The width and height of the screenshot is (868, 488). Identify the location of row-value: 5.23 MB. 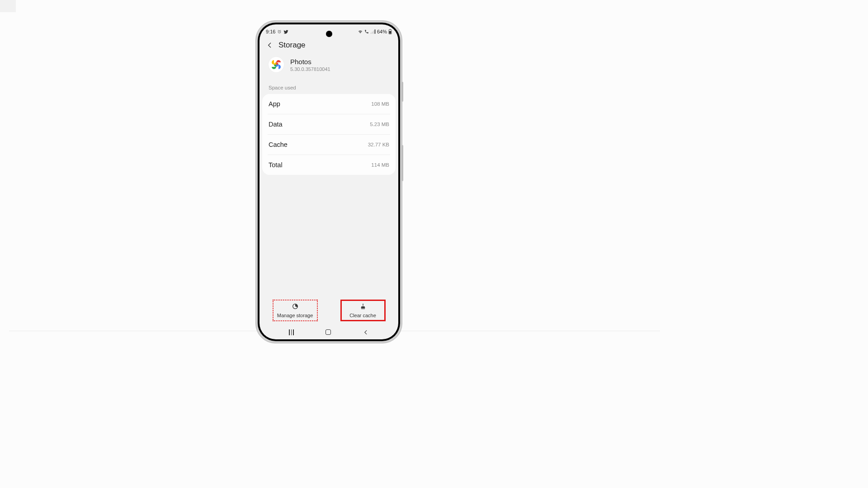
(380, 124).